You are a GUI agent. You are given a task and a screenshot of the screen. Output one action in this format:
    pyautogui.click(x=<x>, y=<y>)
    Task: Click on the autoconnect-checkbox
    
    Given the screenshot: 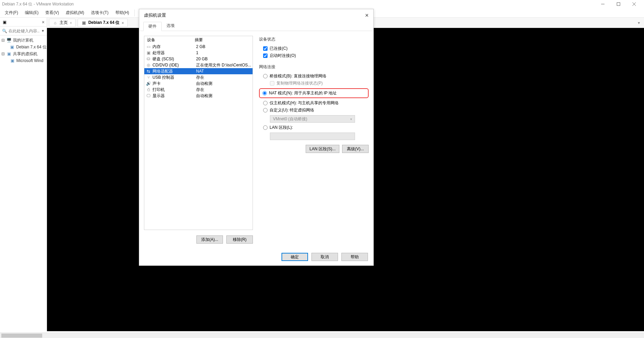 What is the action you would take?
    pyautogui.click(x=265, y=56)
    